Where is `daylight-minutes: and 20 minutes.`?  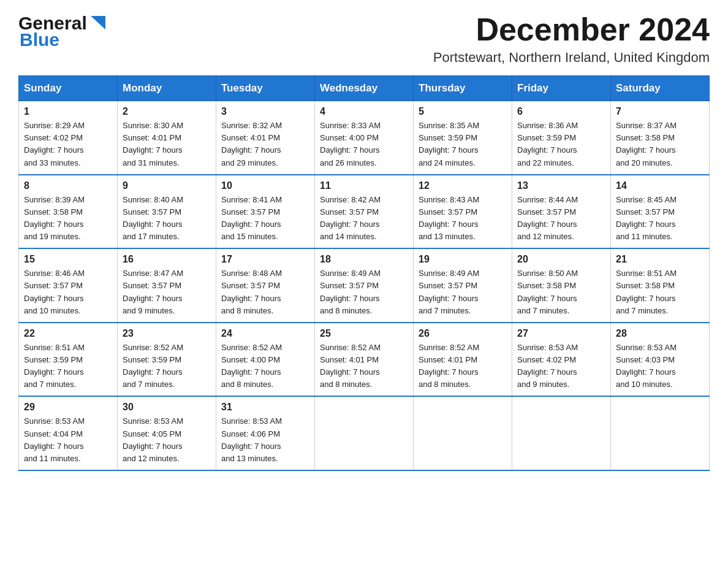 daylight-minutes: and 20 minutes. is located at coordinates (645, 163).